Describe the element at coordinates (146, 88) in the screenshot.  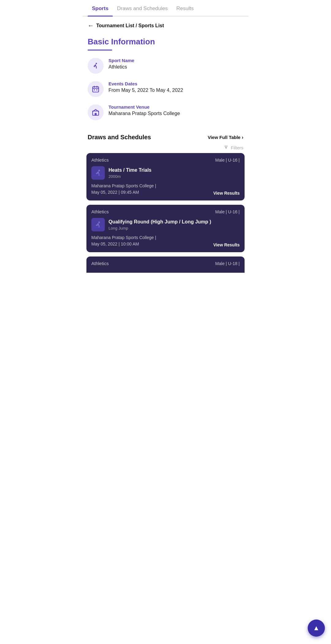
I see `events-dates-content: Events Dates From May 5, 2022 To May 4, …` at that location.